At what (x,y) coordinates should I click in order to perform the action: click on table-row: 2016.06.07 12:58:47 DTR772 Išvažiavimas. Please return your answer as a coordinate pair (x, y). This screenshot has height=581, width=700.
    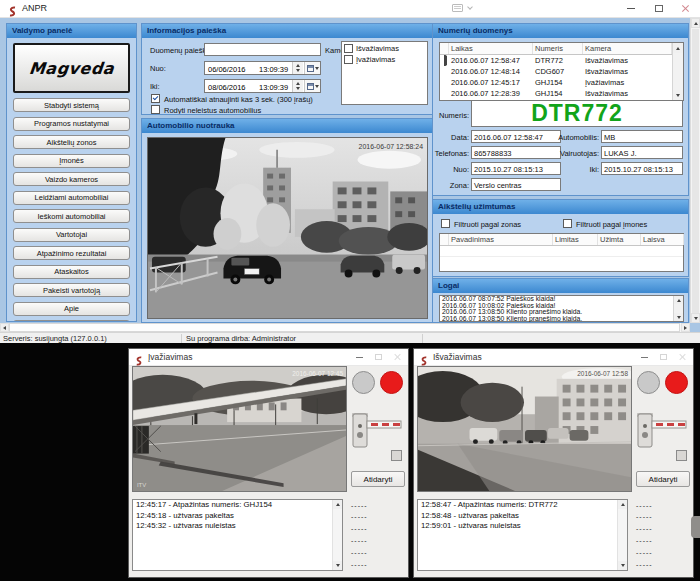
    Looking at the image, I should click on (562, 60).